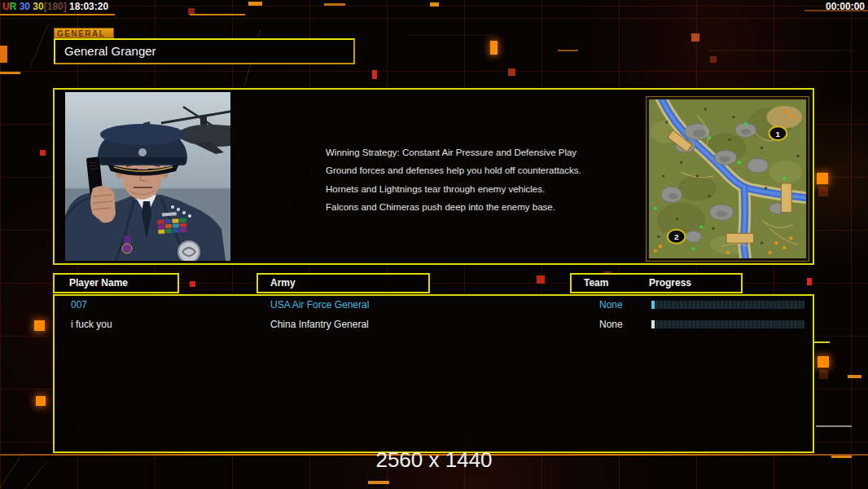 Image resolution: width=868 pixels, height=489 pixels. I want to click on player-row: i fuck you China Infantry General None, so click(433, 325).